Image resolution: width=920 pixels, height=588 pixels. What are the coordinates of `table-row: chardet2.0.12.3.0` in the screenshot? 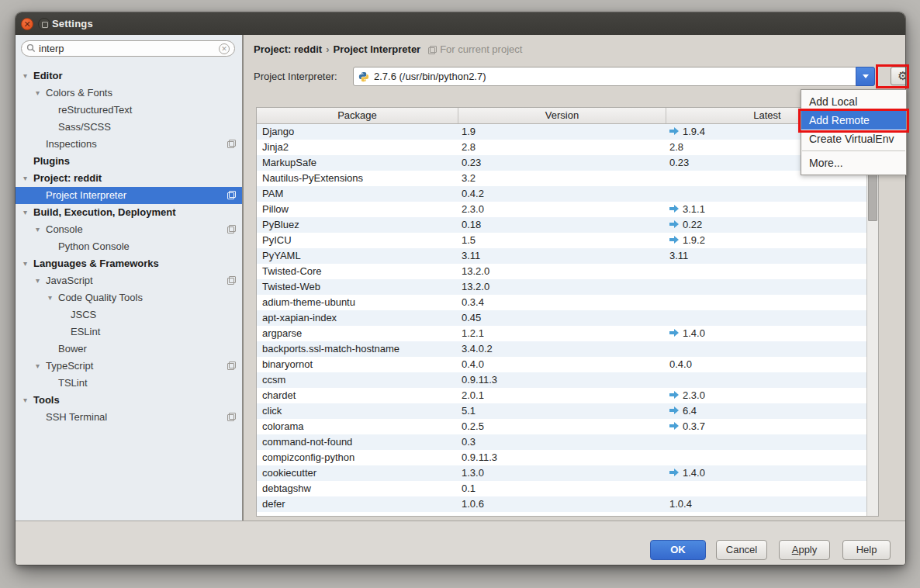 It's located at (562, 396).